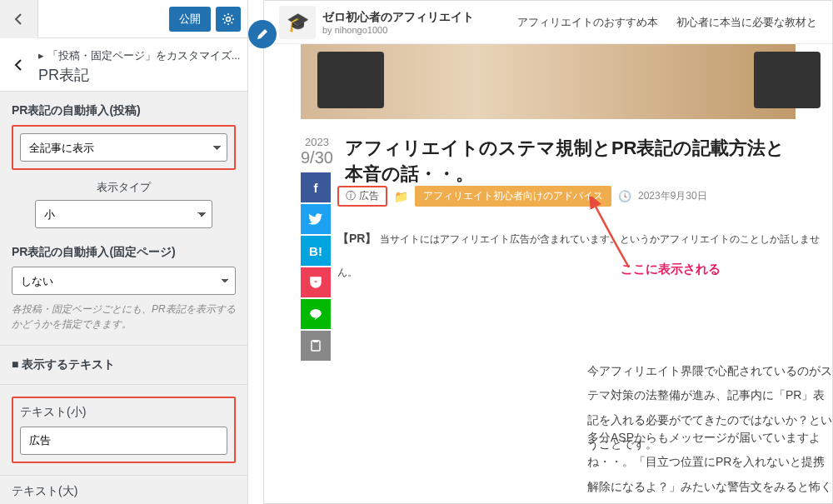  What do you see at coordinates (228, 19) in the screenshot?
I see `gear-icon` at bounding box center [228, 19].